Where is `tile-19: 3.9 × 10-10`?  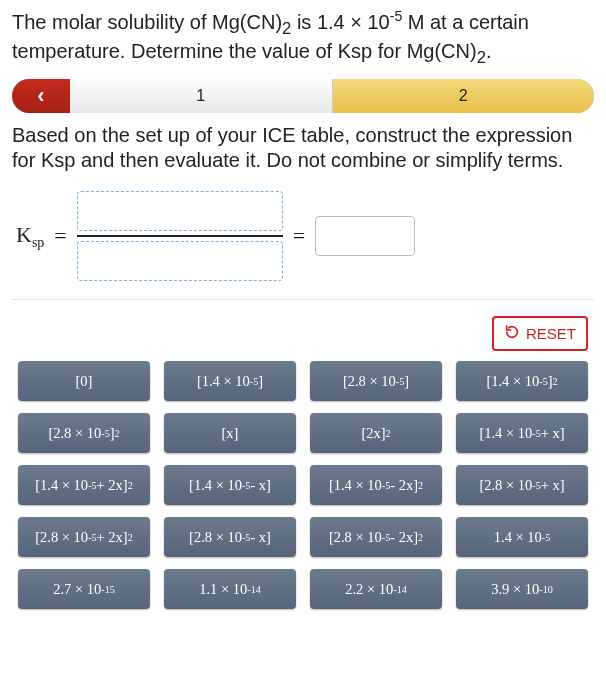 tile-19: 3.9 × 10-10 is located at coordinates (522, 589).